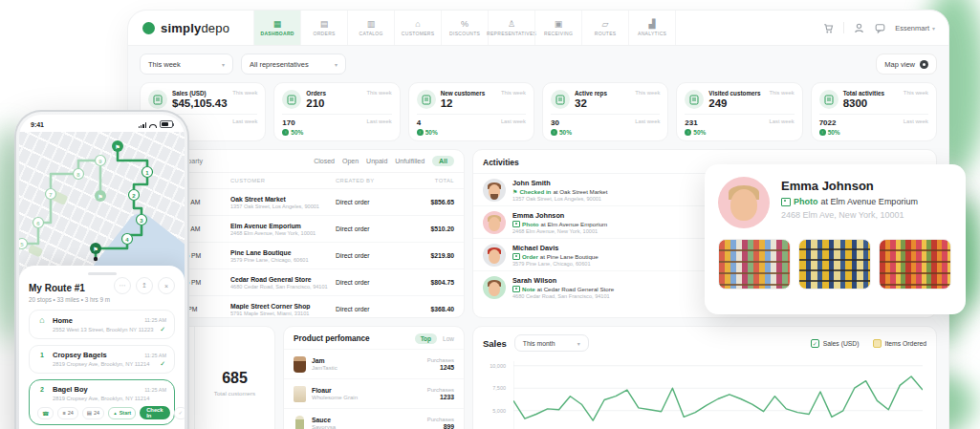 The image size is (980, 429). What do you see at coordinates (511, 28) in the screenshot?
I see `nav-item-representatives: ♙Representatives` at bounding box center [511, 28].